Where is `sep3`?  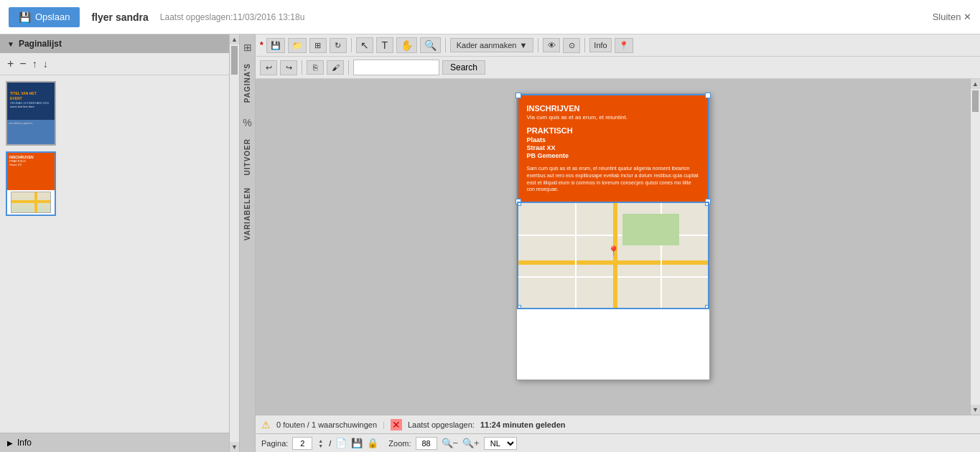
sep3 is located at coordinates (538, 45).